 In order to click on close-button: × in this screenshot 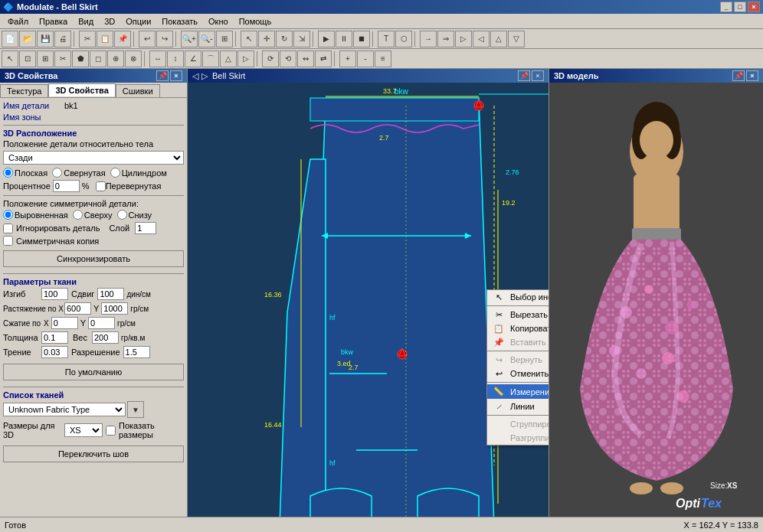, I will do `click(754, 7)`.